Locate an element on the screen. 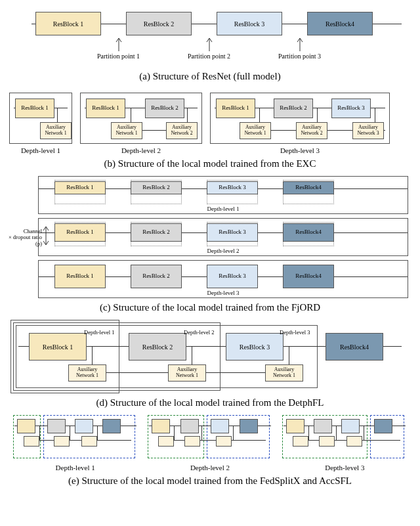 The image size is (420, 526). channel-dropout-label: Channel × dropout ratio (p) is located at coordinates (22, 238).